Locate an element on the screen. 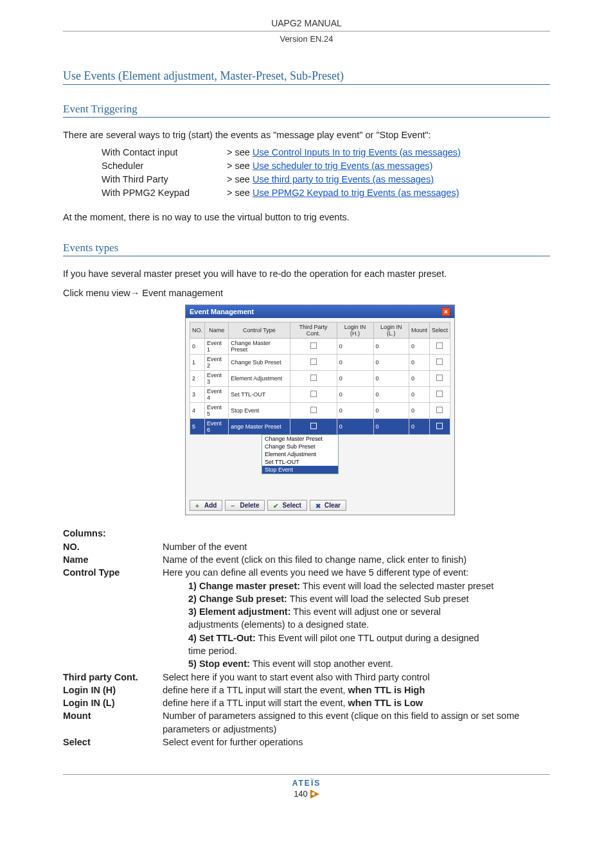 This screenshot has width=613, height=868. dropdown-option: Stop Event is located at coordinates (300, 470).